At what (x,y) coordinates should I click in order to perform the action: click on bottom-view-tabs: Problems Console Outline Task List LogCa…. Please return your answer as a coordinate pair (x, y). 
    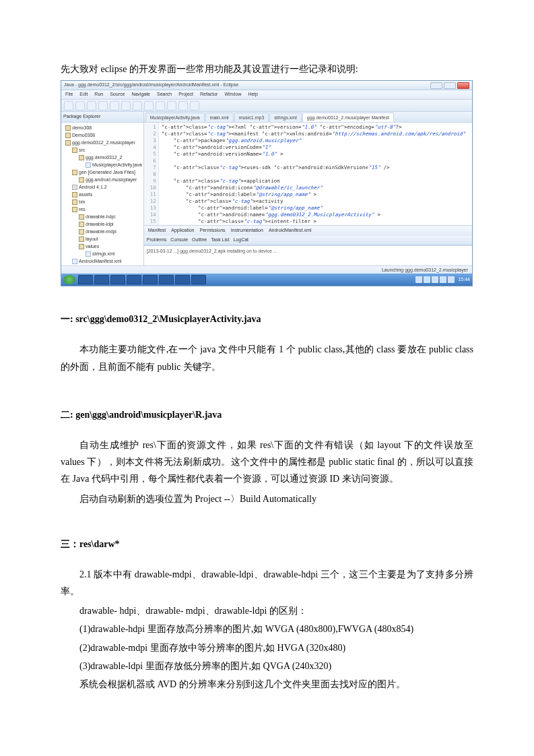
    Looking at the image, I should click on (308, 241).